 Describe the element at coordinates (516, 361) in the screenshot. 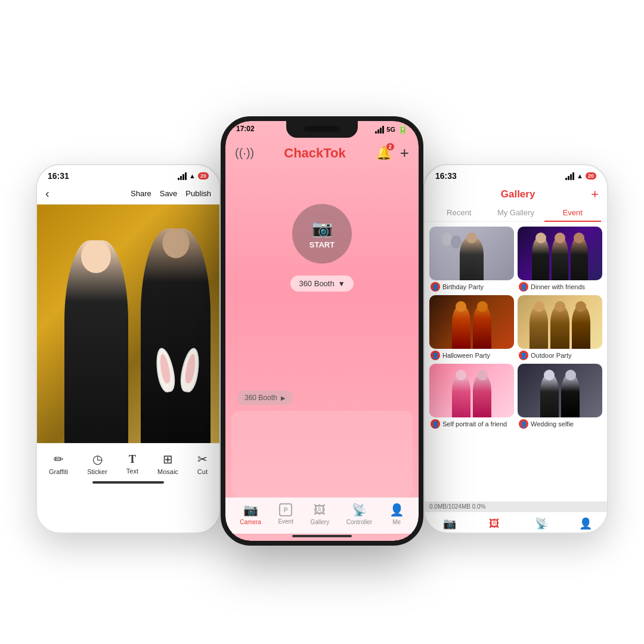

I see `gallery-grid: 👤 Birthday Party` at that location.